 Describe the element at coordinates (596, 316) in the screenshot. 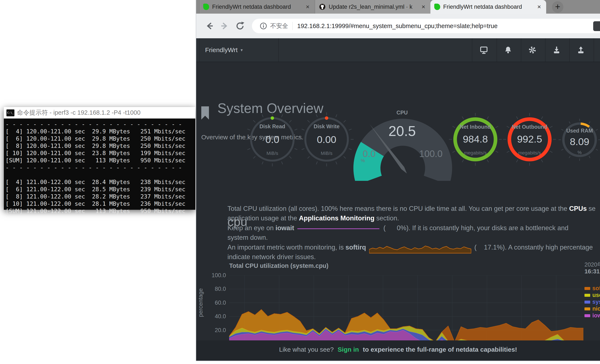

I see `legend-label: iow` at that location.